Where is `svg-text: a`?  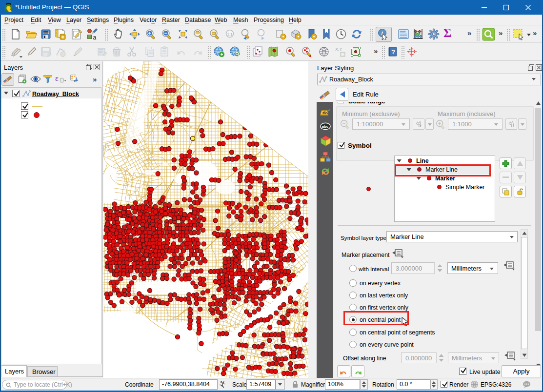
svg-text: a is located at coordinates (95, 37).